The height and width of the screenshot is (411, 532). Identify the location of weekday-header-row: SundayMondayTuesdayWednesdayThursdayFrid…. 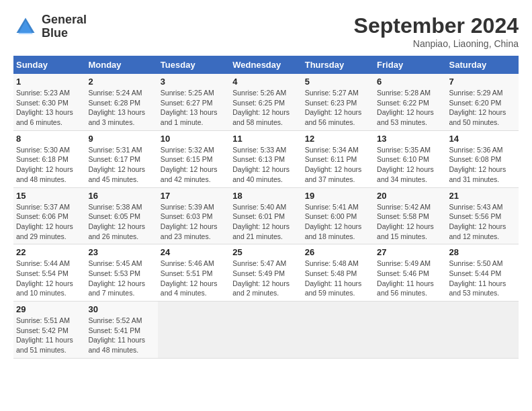
(266, 64).